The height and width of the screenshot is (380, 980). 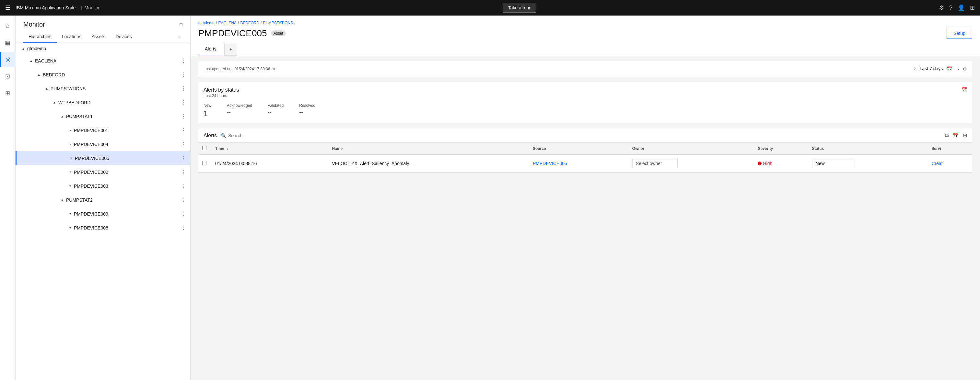 I want to click on card-calendar-icon: 📅, so click(x=964, y=90).